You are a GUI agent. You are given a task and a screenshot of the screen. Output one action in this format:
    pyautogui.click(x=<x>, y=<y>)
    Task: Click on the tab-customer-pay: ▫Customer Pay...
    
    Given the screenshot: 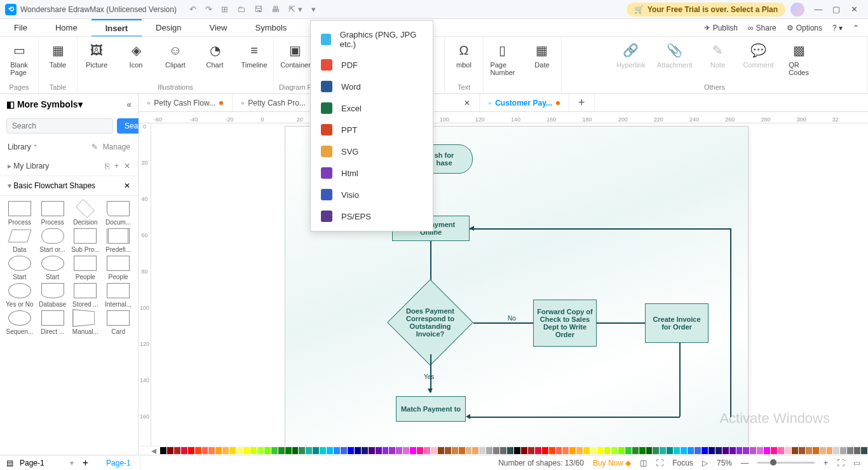 What is the action you would take?
    pyautogui.click(x=525, y=103)
    